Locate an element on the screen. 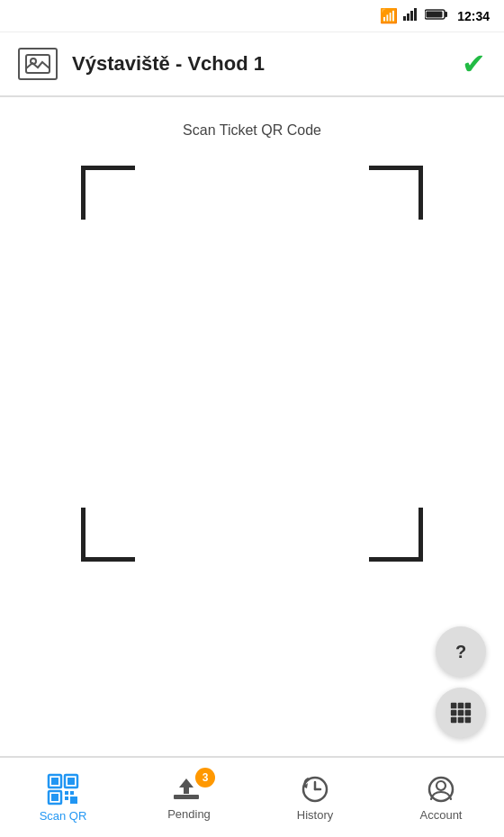 The image size is (504, 837). battery-icon is located at coordinates (436, 16).